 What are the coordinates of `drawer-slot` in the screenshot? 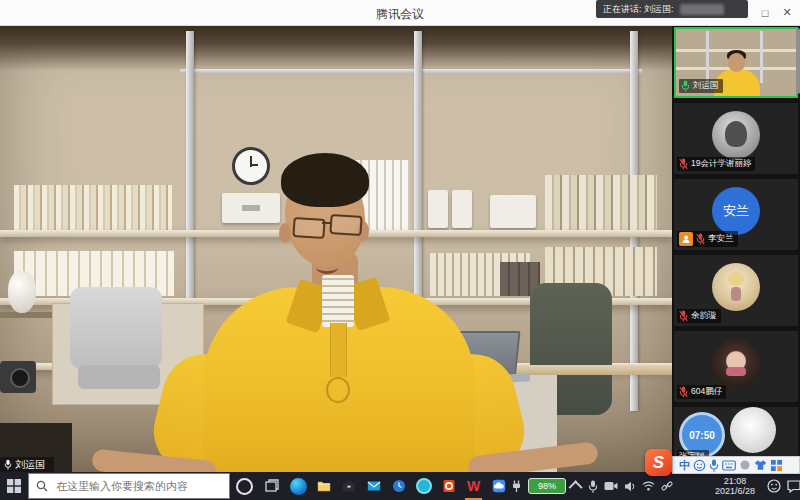 It's located at (251, 208).